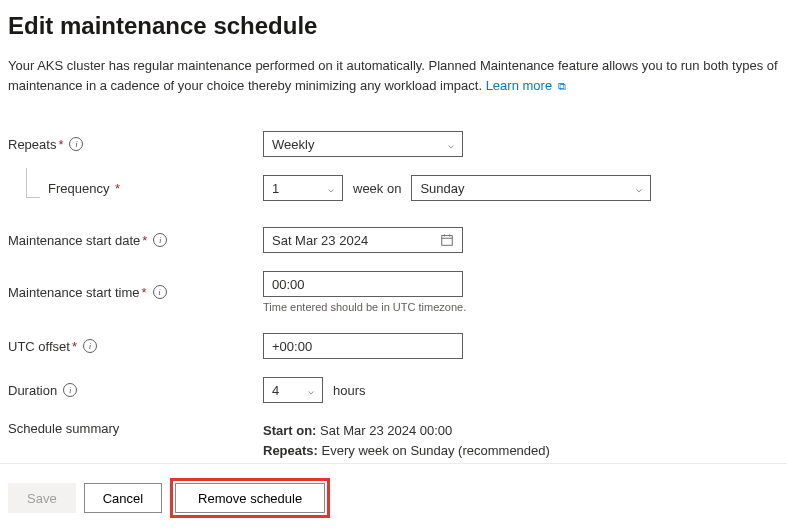  Describe the element at coordinates (406, 440) in the screenshot. I see `summary-content: Start on: Sat Mar 23 2024 00:00 Repeats:…` at that location.